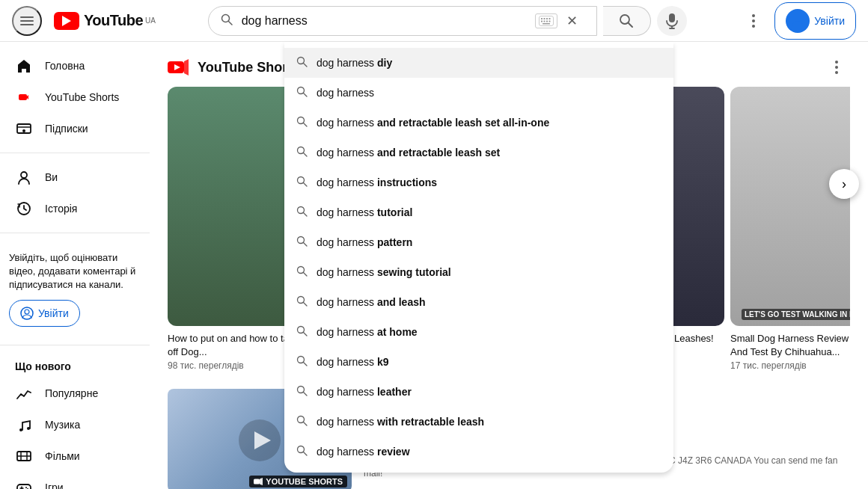 This screenshot has height=489, width=868. What do you see at coordinates (75, 177) in the screenshot?
I see `sidebar-item-you: Ви` at bounding box center [75, 177].